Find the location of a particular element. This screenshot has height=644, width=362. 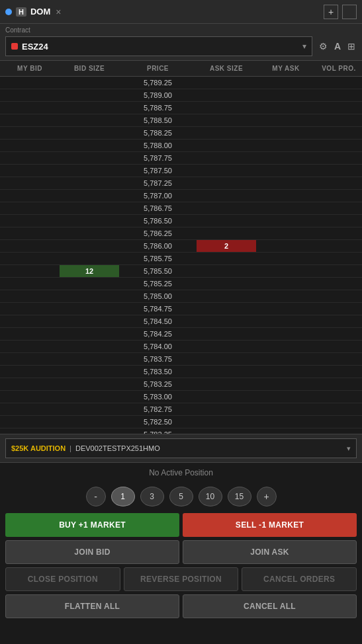

table-row: 5,788.25 is located at coordinates (181, 134).